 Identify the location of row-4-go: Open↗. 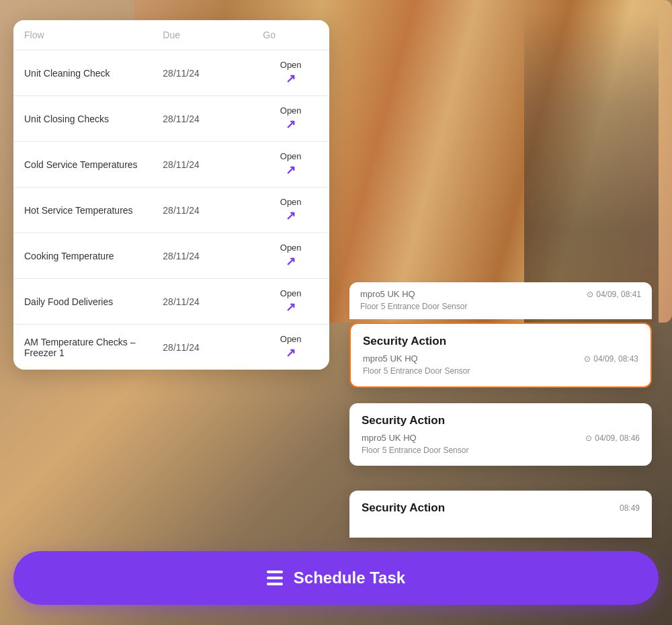
(290, 210).